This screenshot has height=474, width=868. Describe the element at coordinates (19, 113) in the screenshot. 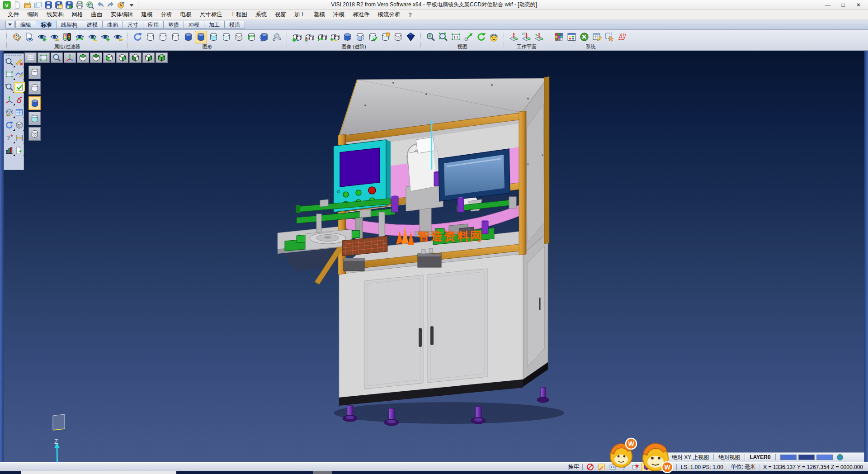

I see `view-window` at that location.